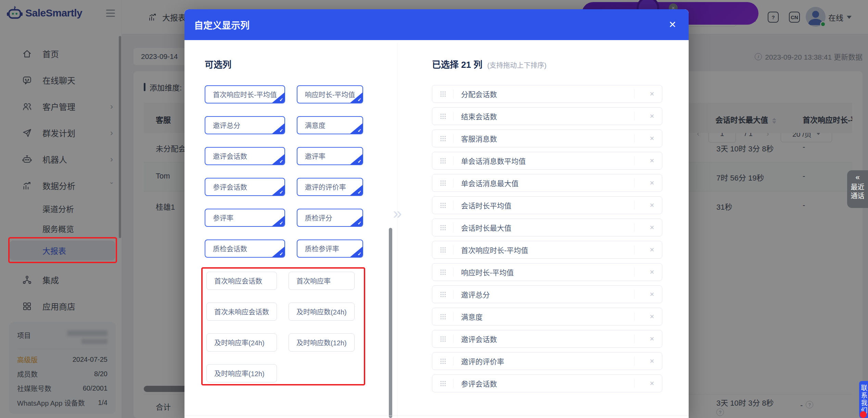  I want to click on selected-column-row: 满意度 ✕, so click(547, 317).